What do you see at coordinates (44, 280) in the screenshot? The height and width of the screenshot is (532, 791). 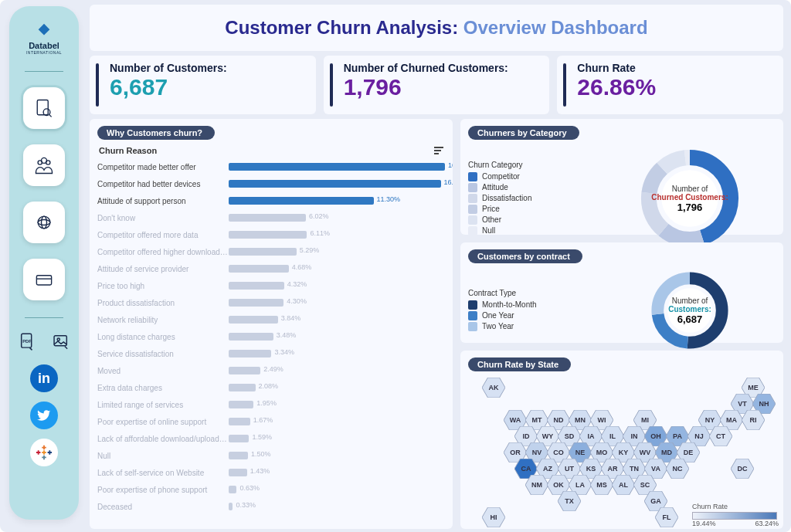 I see `nav-billing` at bounding box center [44, 280].